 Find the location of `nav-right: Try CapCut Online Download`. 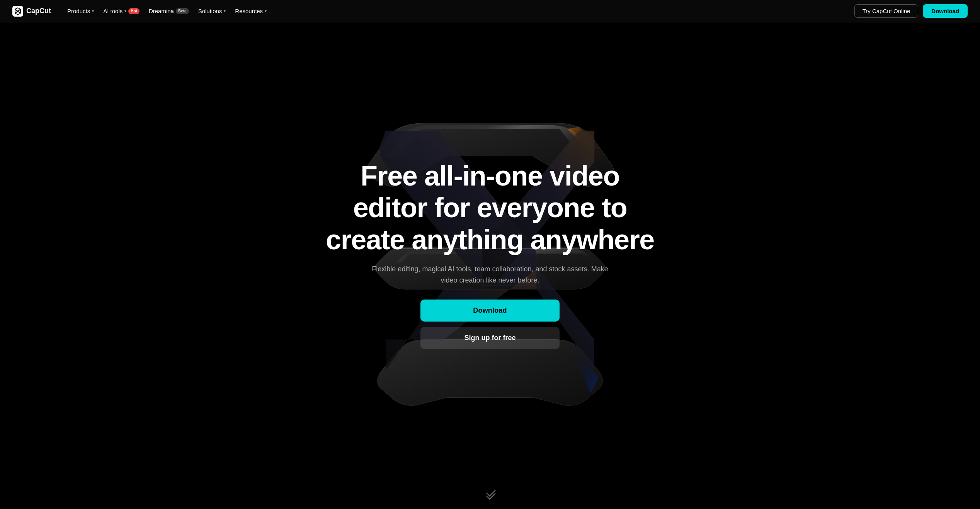

nav-right: Try CapCut Online Download is located at coordinates (911, 11).